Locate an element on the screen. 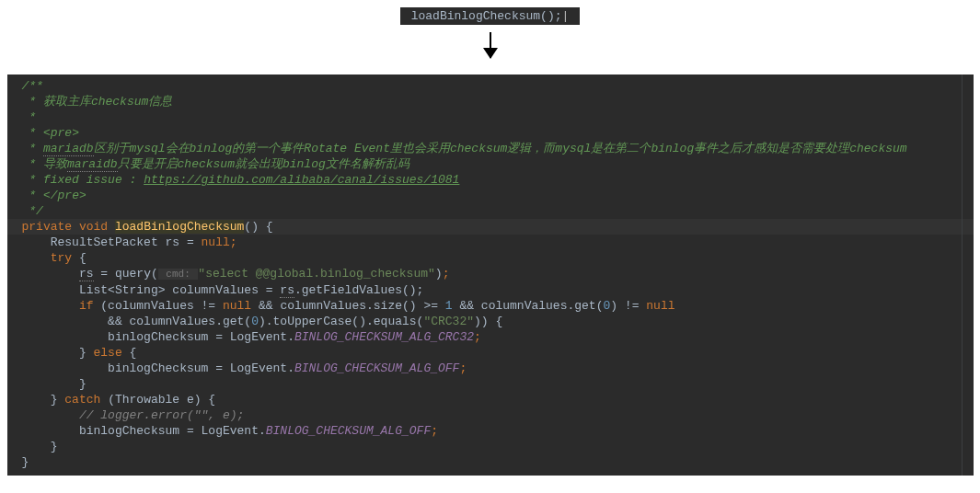 The height and width of the screenshot is (493, 980). doc-line: * 导致maraidb只要是开启checksum就会出现binlog文件名解析乱… is located at coordinates (490, 164).